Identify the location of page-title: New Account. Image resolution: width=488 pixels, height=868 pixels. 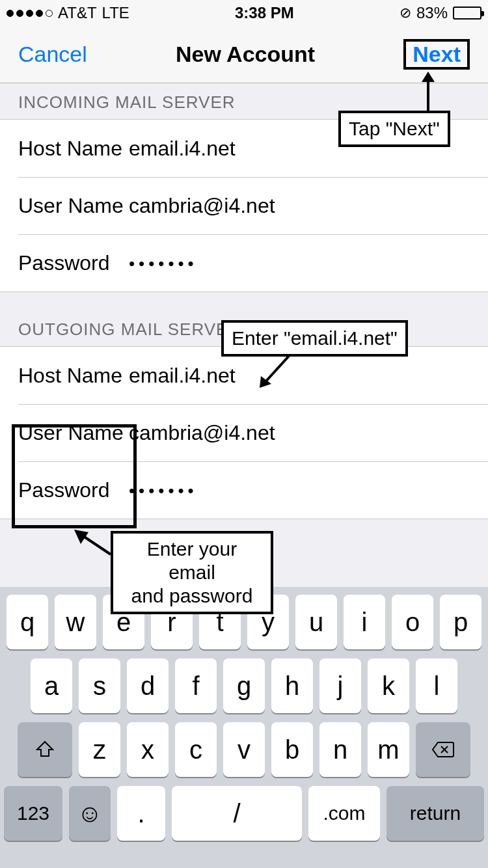
(245, 55).